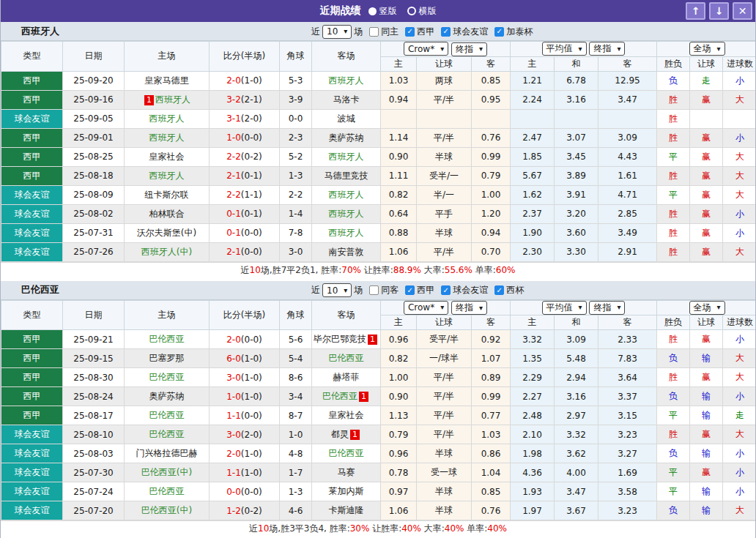 Image resolution: width=756 pixels, height=538 pixels. What do you see at coordinates (696, 11) in the screenshot?
I see `up-arrow-icon: ↑` at bounding box center [696, 11].